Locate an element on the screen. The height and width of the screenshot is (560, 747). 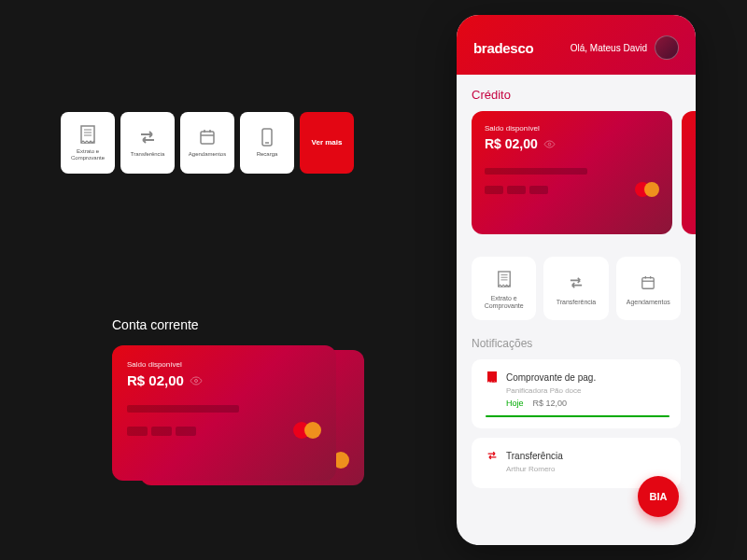
credit-card: Saldo disponível R$ 02,00 is located at coordinates (571, 173).